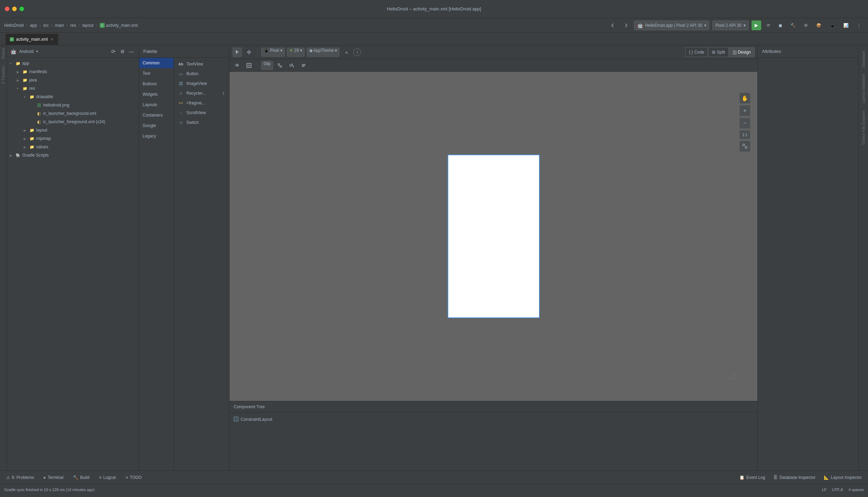 This screenshot has height=497, width=868. I want to click on todo-tab: ≡ TODO, so click(134, 478).